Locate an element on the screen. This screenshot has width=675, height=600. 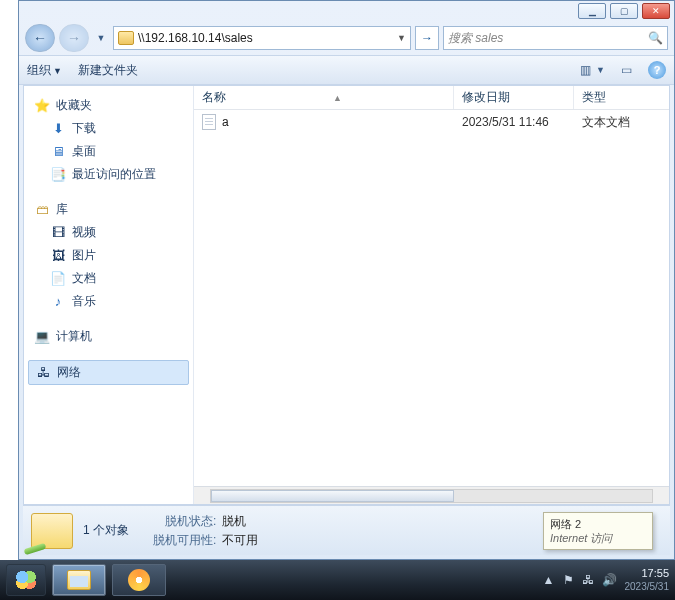
desktop-icon: 🖥 is located at coordinates (58, 152).